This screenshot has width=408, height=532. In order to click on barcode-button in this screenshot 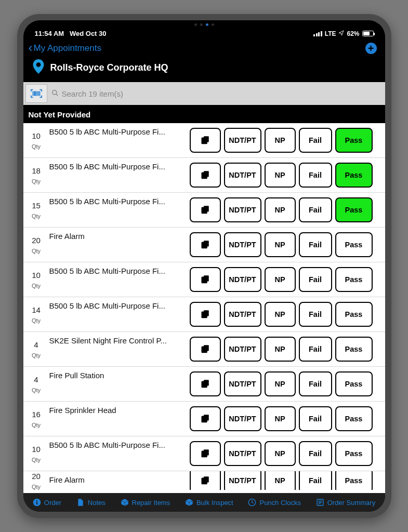, I will do `click(36, 94)`.